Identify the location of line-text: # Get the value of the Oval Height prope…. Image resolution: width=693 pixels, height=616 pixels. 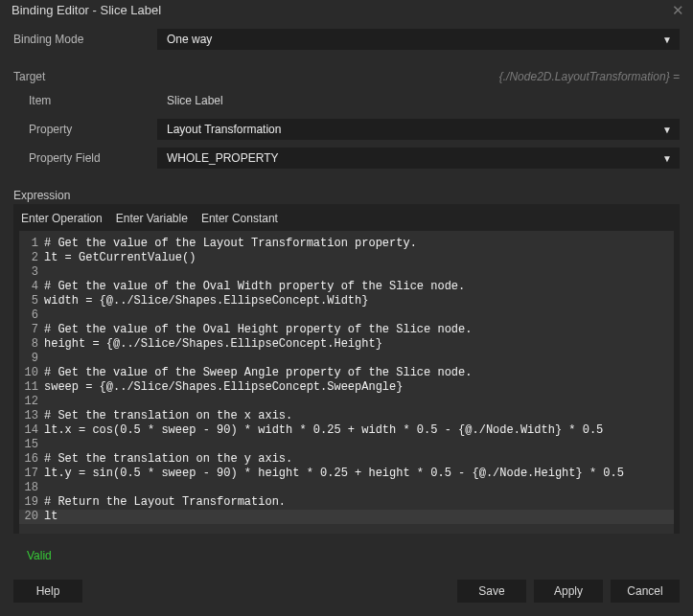
(358, 330).